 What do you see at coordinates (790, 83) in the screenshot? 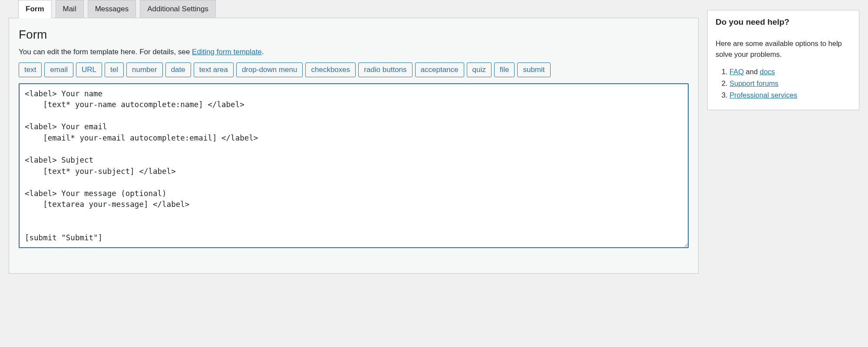
I see `help-item-support: Support forums` at bounding box center [790, 83].